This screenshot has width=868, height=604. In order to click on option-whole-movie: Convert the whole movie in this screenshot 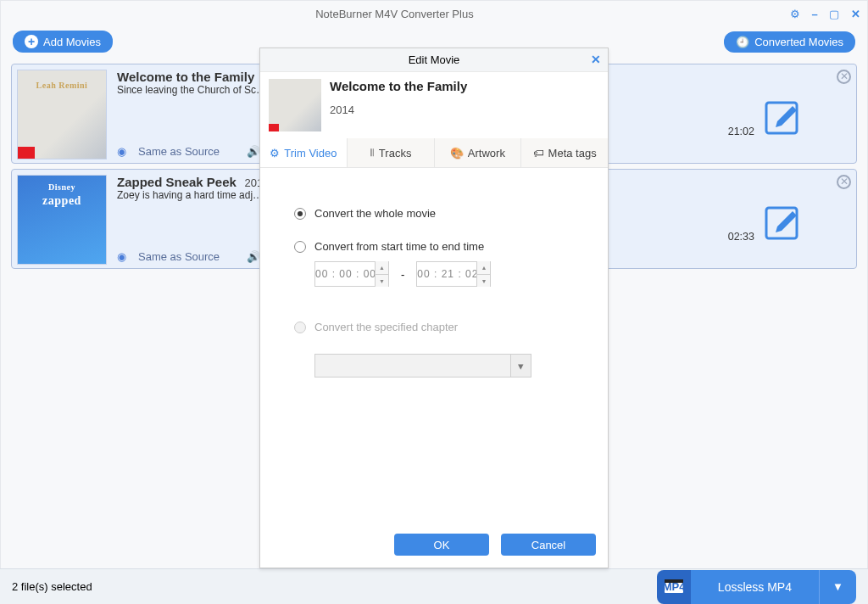, I will do `click(434, 214)`.